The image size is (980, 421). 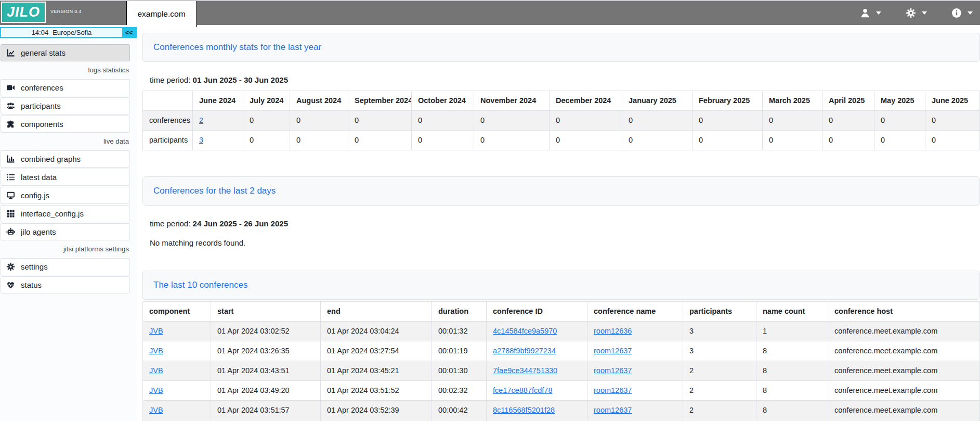 What do you see at coordinates (66, 196) in the screenshot?
I see `sidebar-item-config-js: config.js` at bounding box center [66, 196].